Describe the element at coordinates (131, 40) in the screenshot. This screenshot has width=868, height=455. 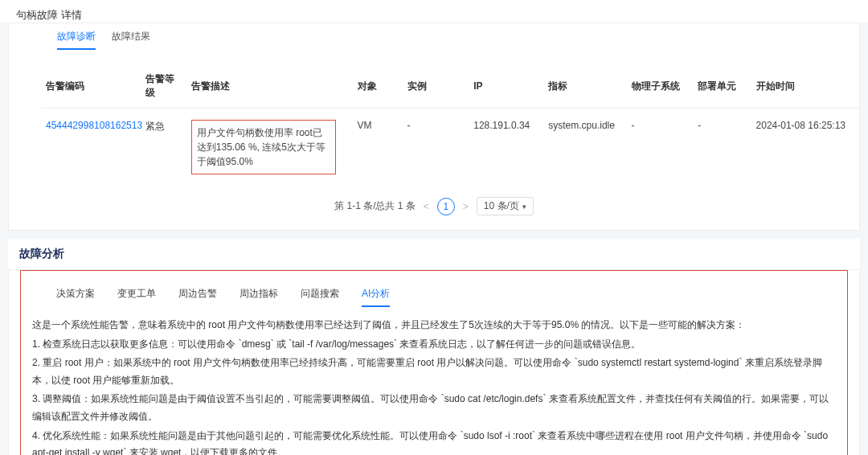
I see `subtab-fault-result: 故障结果` at that location.